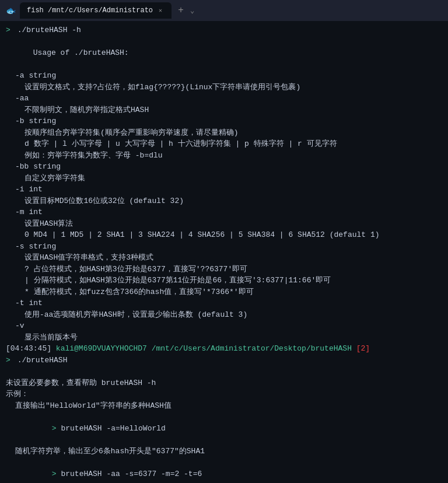  What do you see at coordinates (224, 406) in the screenshot?
I see `example-1-comment: 直接输出"HelloWorld"字符串的多种HASH值` at bounding box center [224, 406].